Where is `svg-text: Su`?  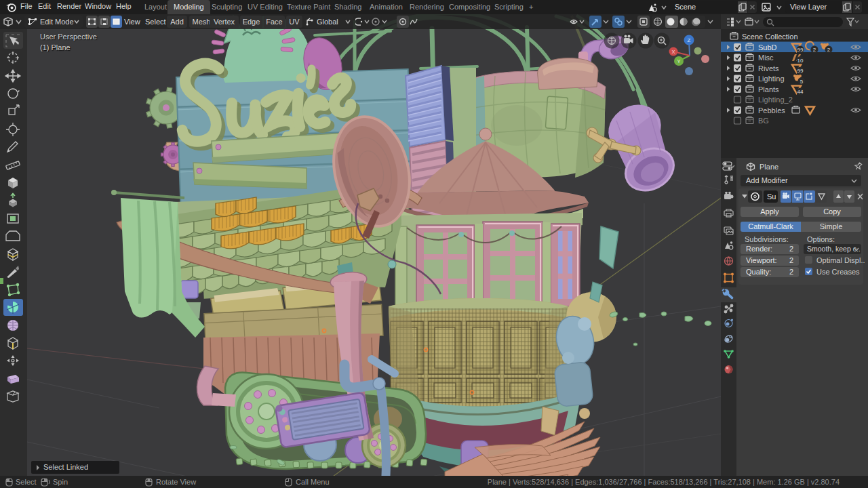
svg-text: Su is located at coordinates (772, 197).